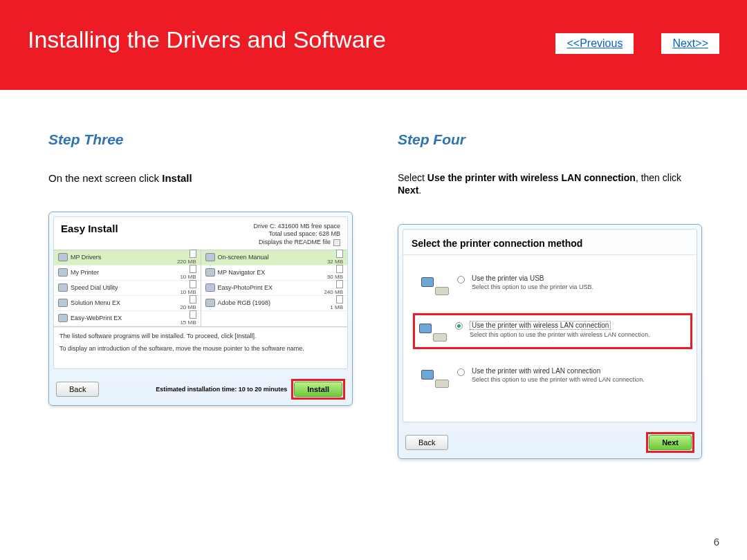 The width and height of the screenshot is (747, 560). I want to click on dialog-title: Easy Install, so click(90, 235).